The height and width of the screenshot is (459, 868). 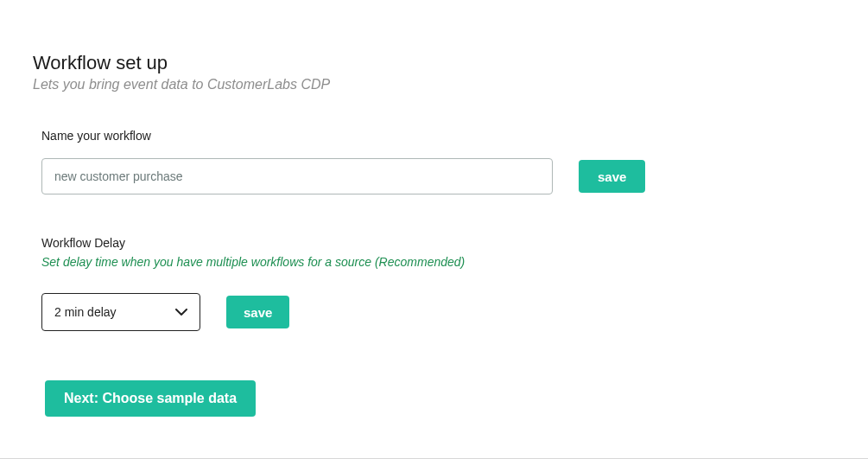 What do you see at coordinates (121, 312) in the screenshot?
I see `workflow-delay-select: 2 min delay` at bounding box center [121, 312].